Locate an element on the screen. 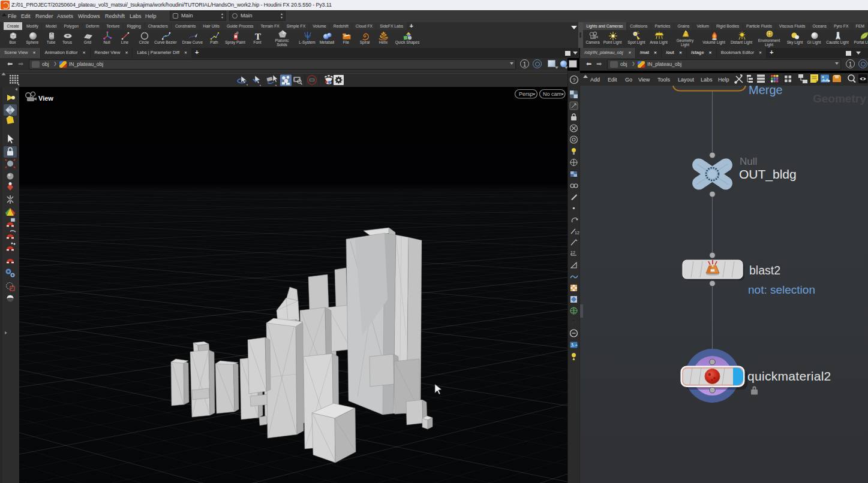  svg-text: Merge is located at coordinates (765, 91).